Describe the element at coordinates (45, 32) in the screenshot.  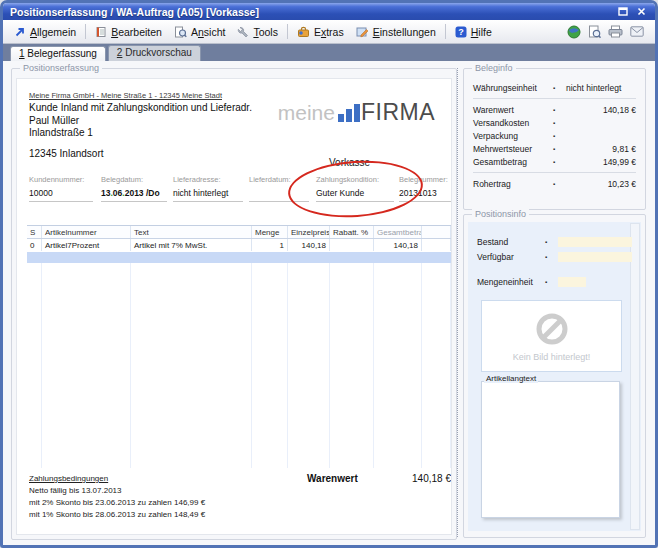
I see `menu-allgemein: Allgemein` at that location.